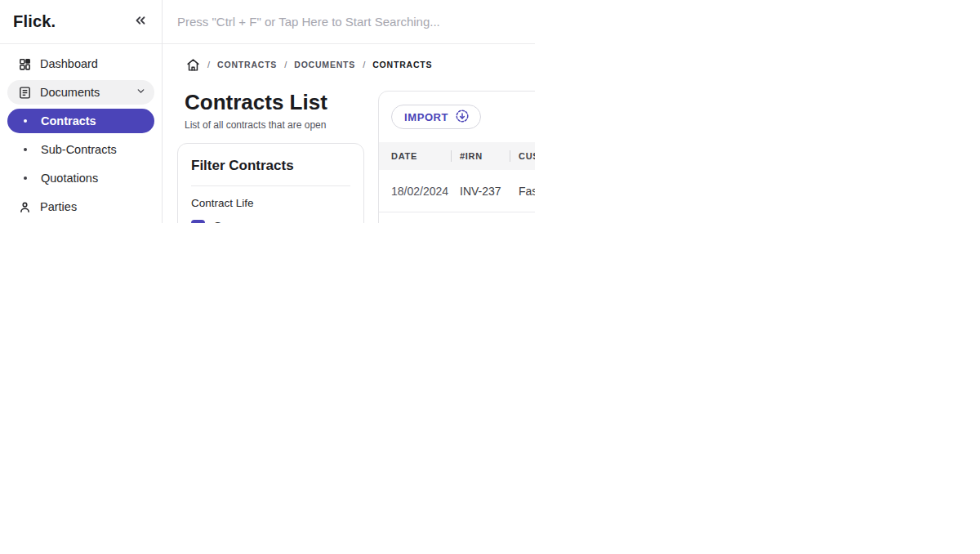 This screenshot has height=554, width=980. Describe the element at coordinates (415, 156) in the screenshot. I see `column-header-date: DATE` at that location.